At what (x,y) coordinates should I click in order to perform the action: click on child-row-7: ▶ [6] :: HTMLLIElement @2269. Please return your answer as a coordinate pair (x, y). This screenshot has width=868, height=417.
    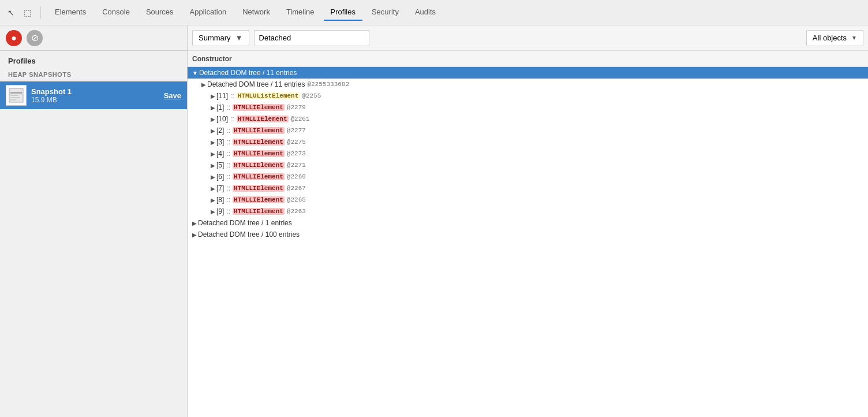
    Looking at the image, I should click on (527, 177).